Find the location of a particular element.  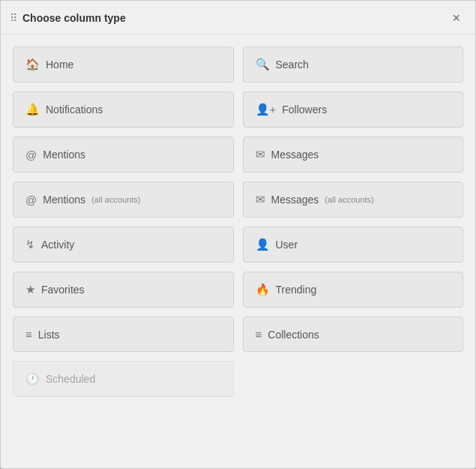

search-icon: 🔍 is located at coordinates (262, 65).